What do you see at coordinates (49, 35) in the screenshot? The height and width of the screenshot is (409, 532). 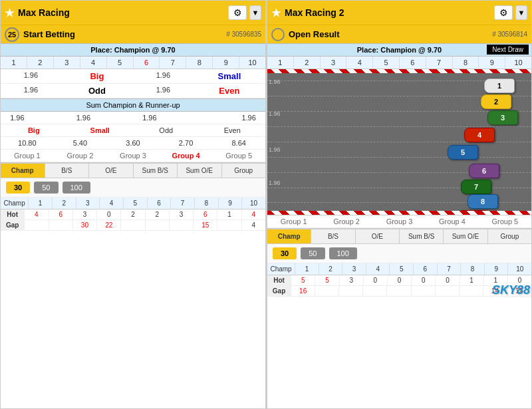 I see `start-betting-button: Start Betting` at bounding box center [49, 35].